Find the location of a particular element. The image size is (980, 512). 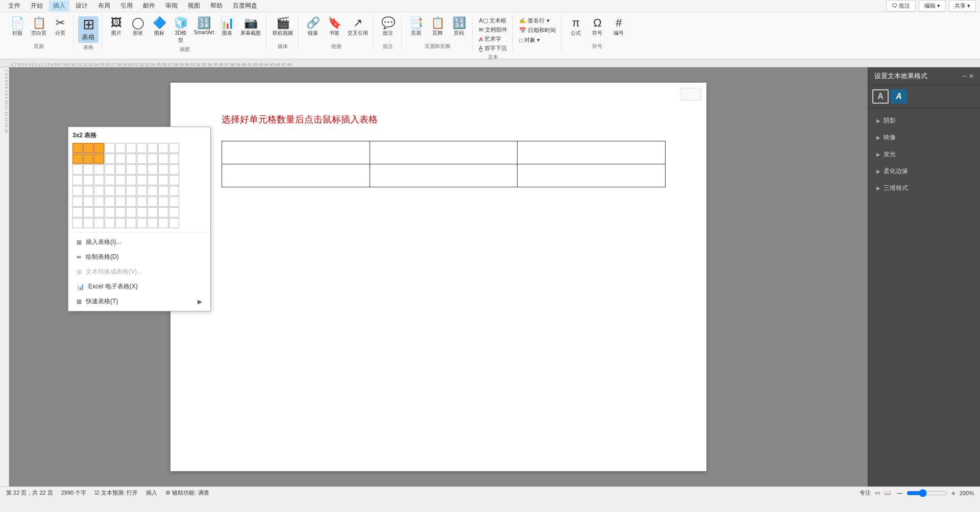

formula-button: π 公式 is located at coordinates (576, 27).